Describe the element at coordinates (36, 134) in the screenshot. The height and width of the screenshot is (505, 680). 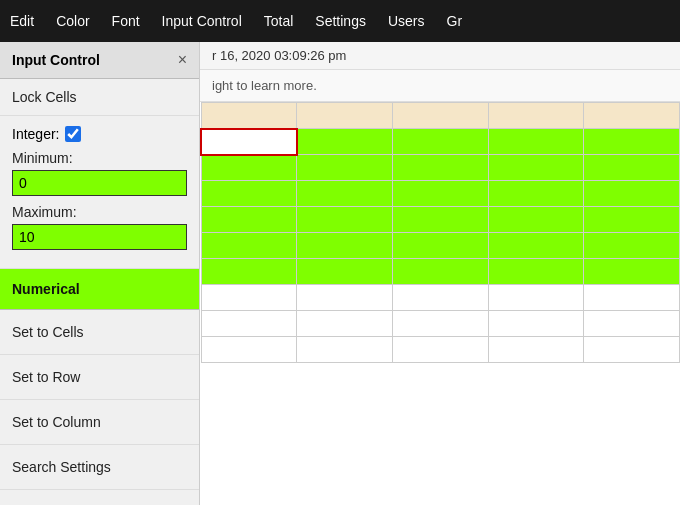
I see `integer-label: Integer:` at that location.